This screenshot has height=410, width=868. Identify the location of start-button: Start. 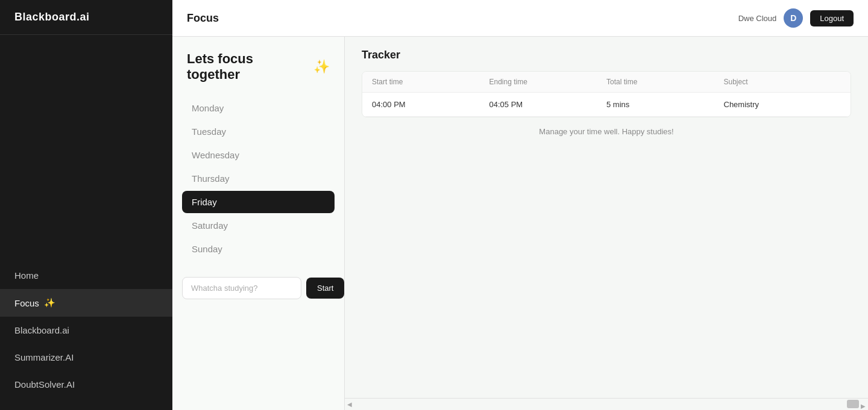
(326, 288).